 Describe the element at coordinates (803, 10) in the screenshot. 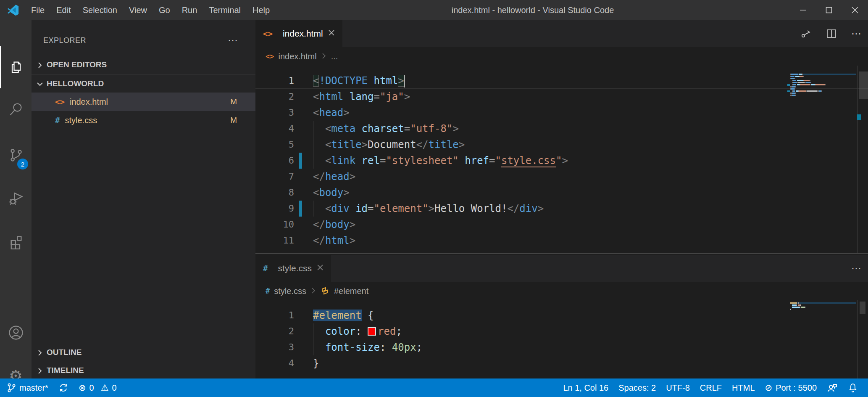

I see `minimize-icon` at that location.